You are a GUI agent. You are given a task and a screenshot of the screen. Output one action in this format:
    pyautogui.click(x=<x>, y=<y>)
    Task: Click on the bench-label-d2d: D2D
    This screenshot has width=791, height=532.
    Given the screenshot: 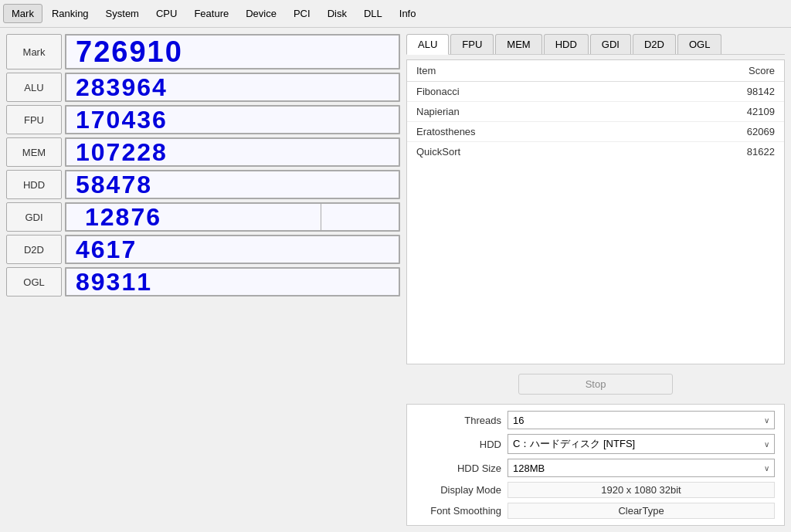 What is the action you would take?
    pyautogui.click(x=34, y=249)
    